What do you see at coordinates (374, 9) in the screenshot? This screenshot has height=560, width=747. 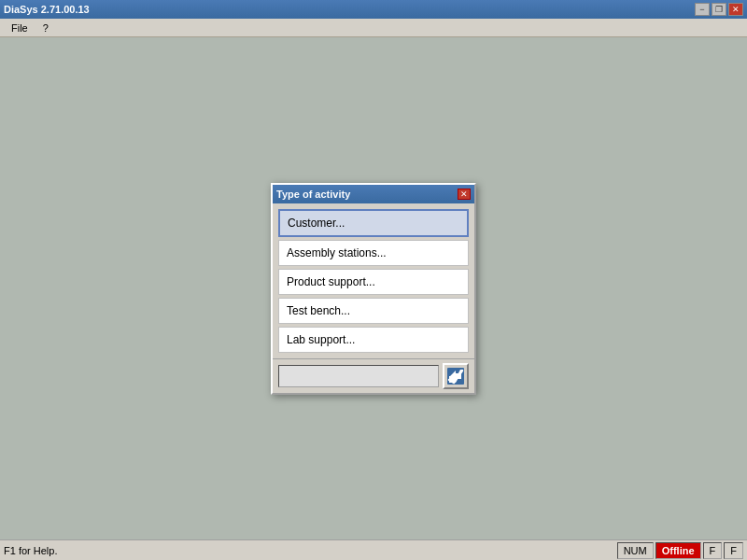 I see `app-title-bar: DiaSys 2.71.00.13 − ❐ ✕` at bounding box center [374, 9].